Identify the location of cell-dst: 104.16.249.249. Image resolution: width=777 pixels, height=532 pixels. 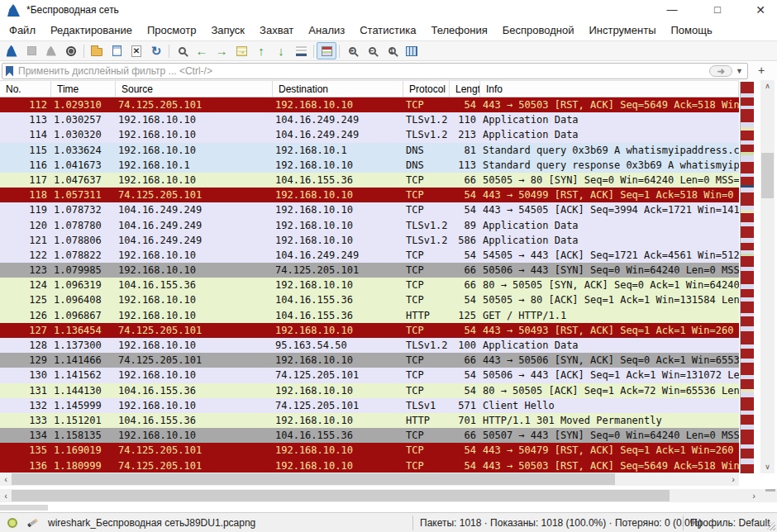
(338, 120).